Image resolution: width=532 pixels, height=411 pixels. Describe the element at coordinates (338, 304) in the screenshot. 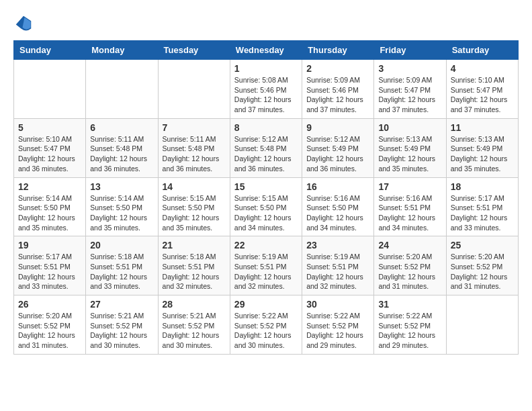

I see `day-number: 30` at that location.